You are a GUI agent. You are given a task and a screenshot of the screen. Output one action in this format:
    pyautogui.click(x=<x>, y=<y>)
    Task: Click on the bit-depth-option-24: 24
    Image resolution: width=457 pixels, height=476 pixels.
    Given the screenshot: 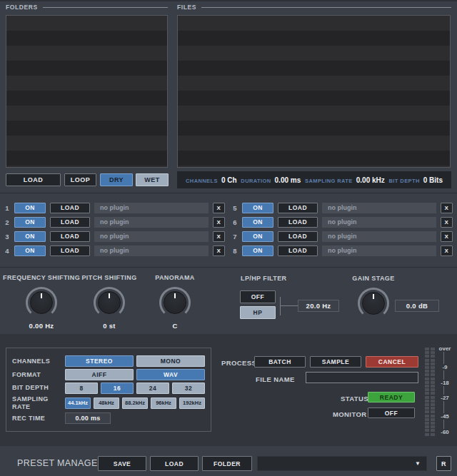 What is the action you would take?
    pyautogui.click(x=153, y=388)
    